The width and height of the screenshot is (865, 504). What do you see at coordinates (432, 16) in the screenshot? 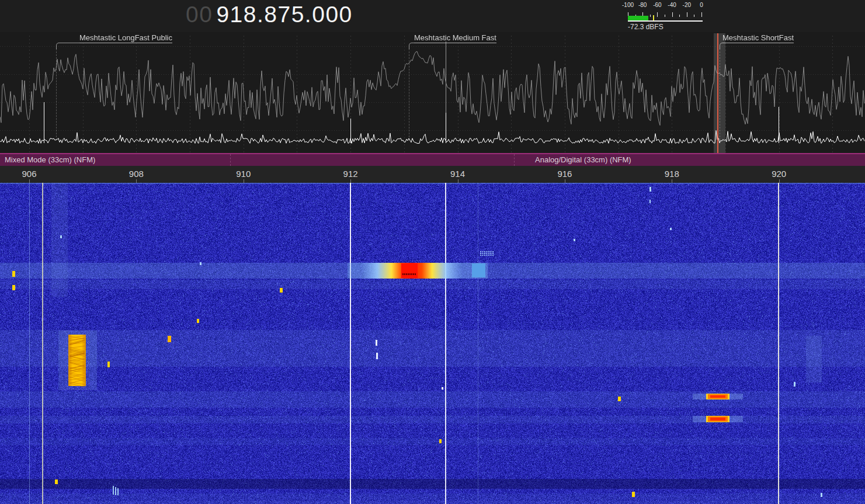
I see `top-bar: 00918.875.000 -100-80-60-40-200 -72.3 dB…` at bounding box center [432, 16].